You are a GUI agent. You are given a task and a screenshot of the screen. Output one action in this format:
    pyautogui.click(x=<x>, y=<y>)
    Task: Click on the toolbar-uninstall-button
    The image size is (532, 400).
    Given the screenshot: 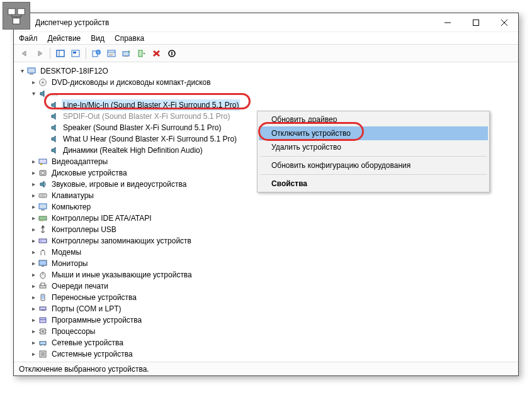 What is the action you would take?
    pyautogui.click(x=157, y=53)
    